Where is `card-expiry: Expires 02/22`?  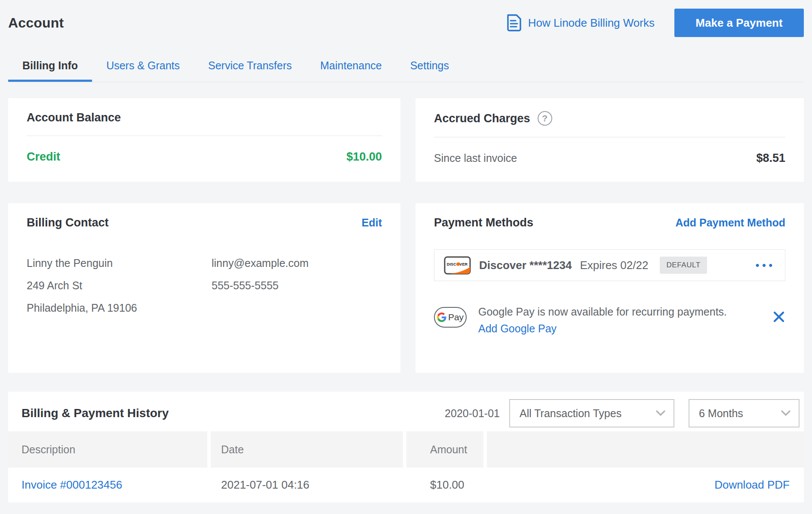 card-expiry: Expires 02/22 is located at coordinates (614, 265).